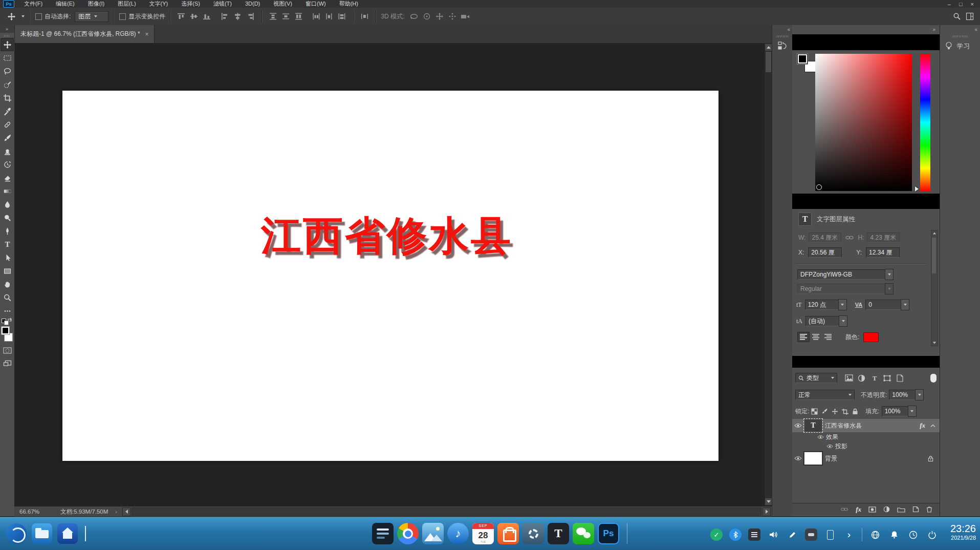  Describe the element at coordinates (866, 426) in the screenshot. I see `layer-row-text: T 江西省修水县 fx` at that location.